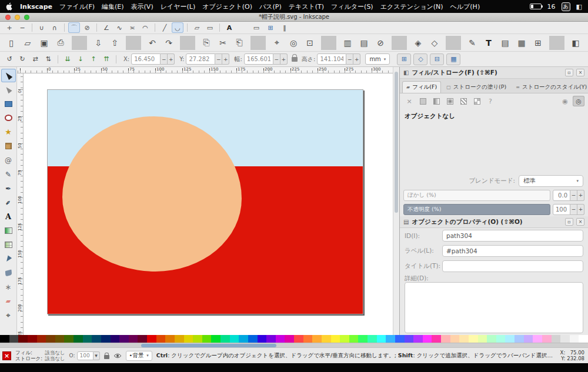 This screenshot has width=588, height=372. Describe the element at coordinates (538, 43) in the screenshot. I see `align-dialog-icon: ⊞` at that location.